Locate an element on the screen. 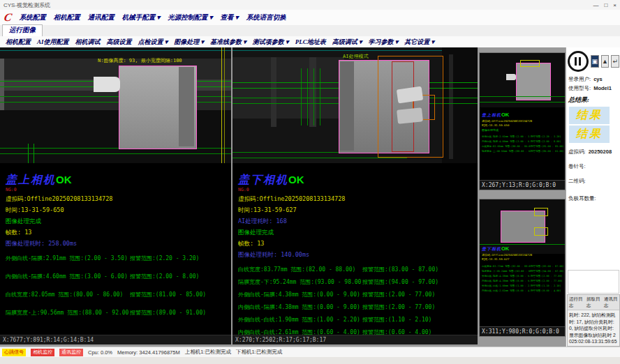 The width and height of the screenshot is (620, 364). menu-view: 查看 ▾ is located at coordinates (229, 18).